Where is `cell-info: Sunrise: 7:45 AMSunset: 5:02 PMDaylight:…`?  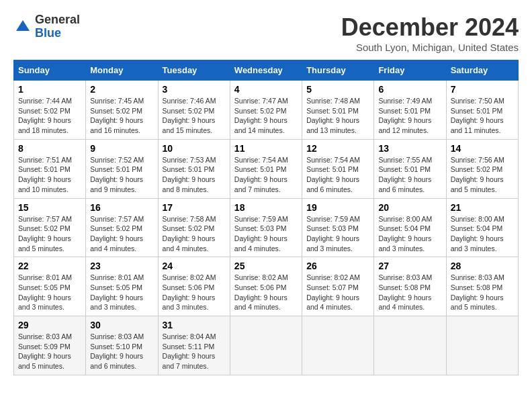
cell-info: Sunrise: 7:45 AMSunset: 5:02 PMDaylight:… is located at coordinates (117, 116).